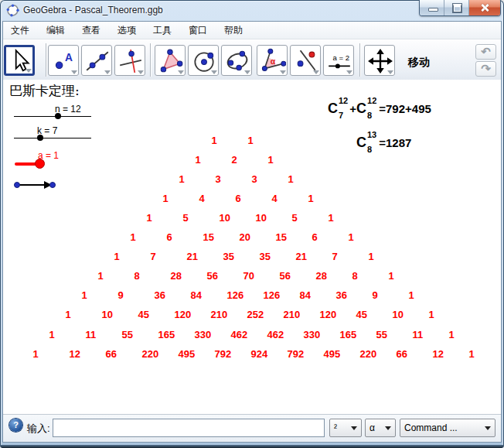 The width and height of the screenshot is (504, 448). I want to click on triangle-number: 126, so click(236, 296).